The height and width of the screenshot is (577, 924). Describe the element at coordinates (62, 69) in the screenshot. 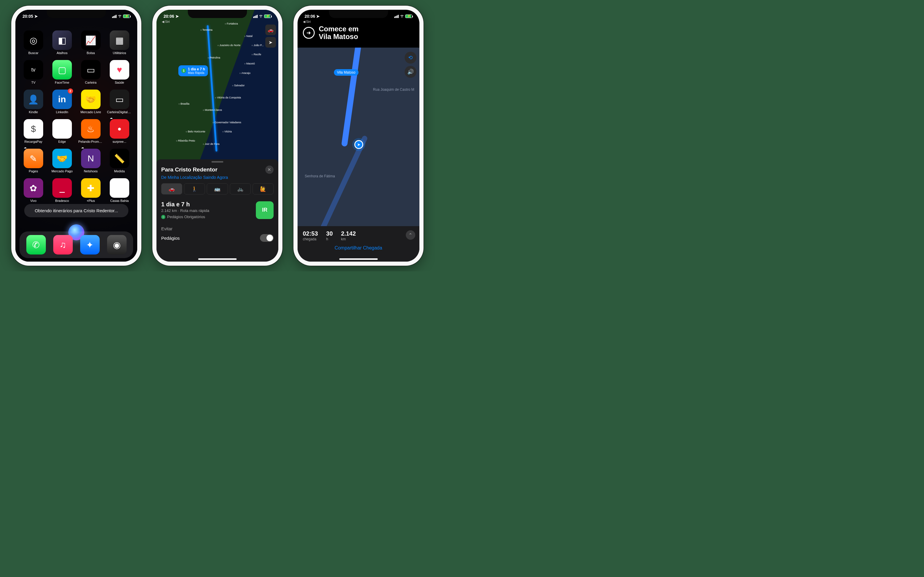

I see `app-icon: ▢` at that location.